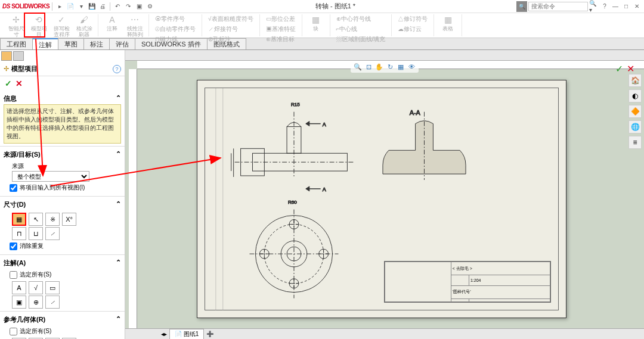 The height and width of the screenshot is (339, 644). I want to click on revision-symbol-button: △修订符号, so click(413, 19).